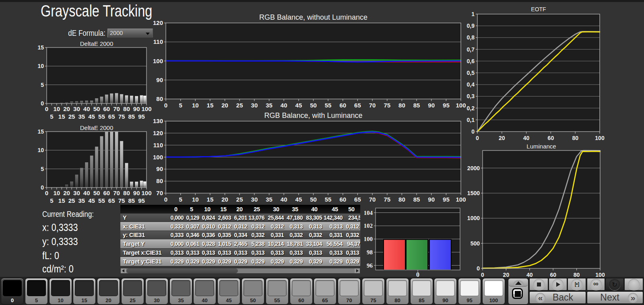 This screenshot has width=644, height=305. Describe the element at coordinates (471, 96) in the screenshot. I see `svg-text: 0,3` at that location.